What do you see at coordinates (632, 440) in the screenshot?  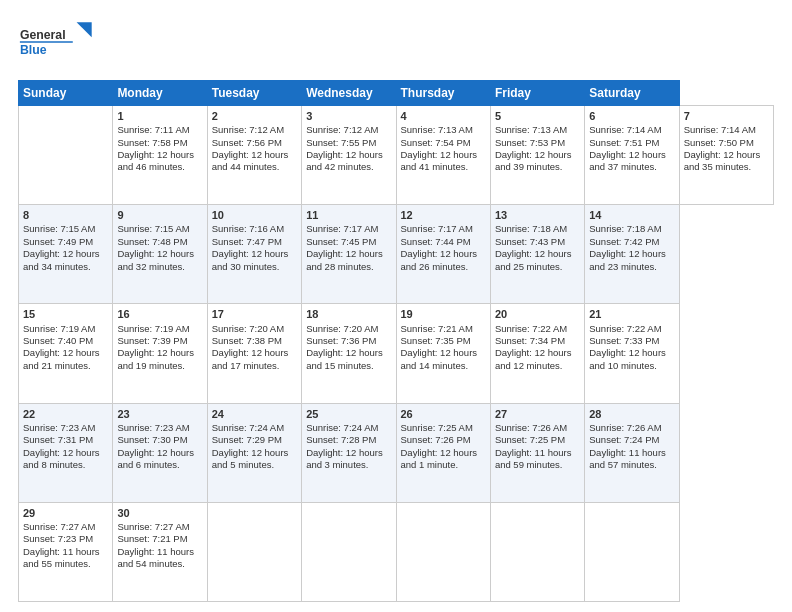 I see `day-detail-line: Sunset: 7:24 PM` at bounding box center [632, 440].